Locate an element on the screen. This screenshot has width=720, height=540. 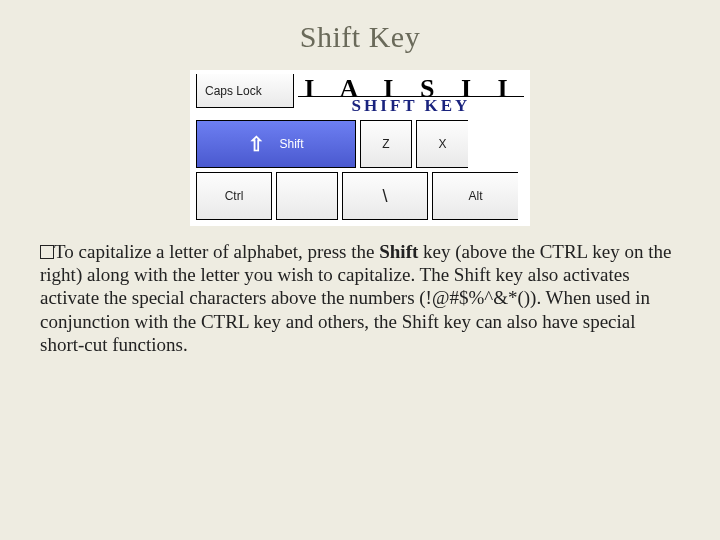
keyboard-row-1: ⇧ Shift Z X is located at coordinates (360, 144).